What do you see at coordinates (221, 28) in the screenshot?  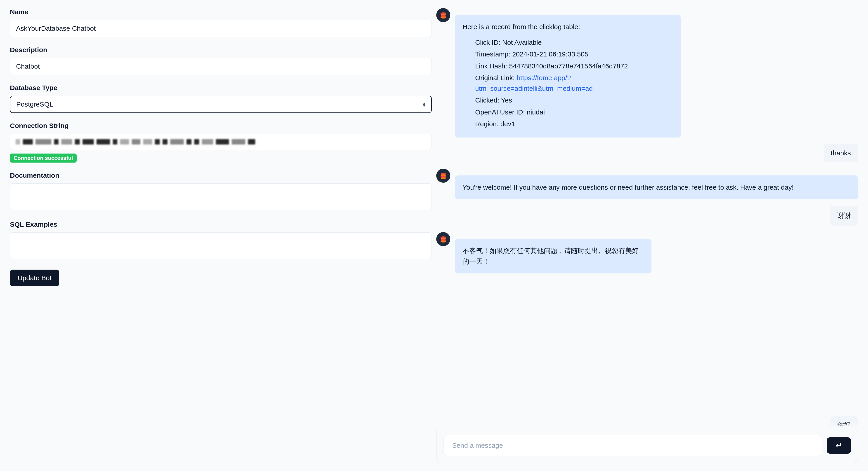 I see `name-input` at bounding box center [221, 28].